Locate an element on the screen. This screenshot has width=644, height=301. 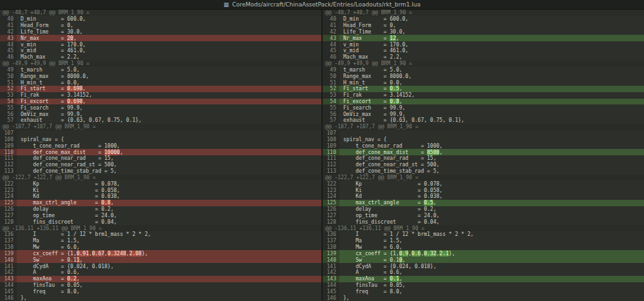
code-line: t_marsh = 5.0, is located at coordinates (492, 70).